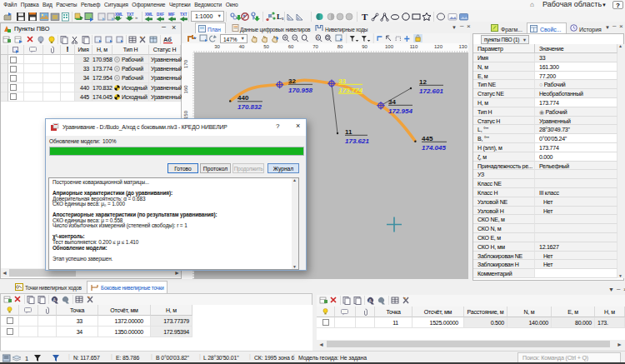 This screenshot has height=364, width=625. Describe the element at coordinates (342, 82) in the screenshot. I see `svg-text: 33` at that location.